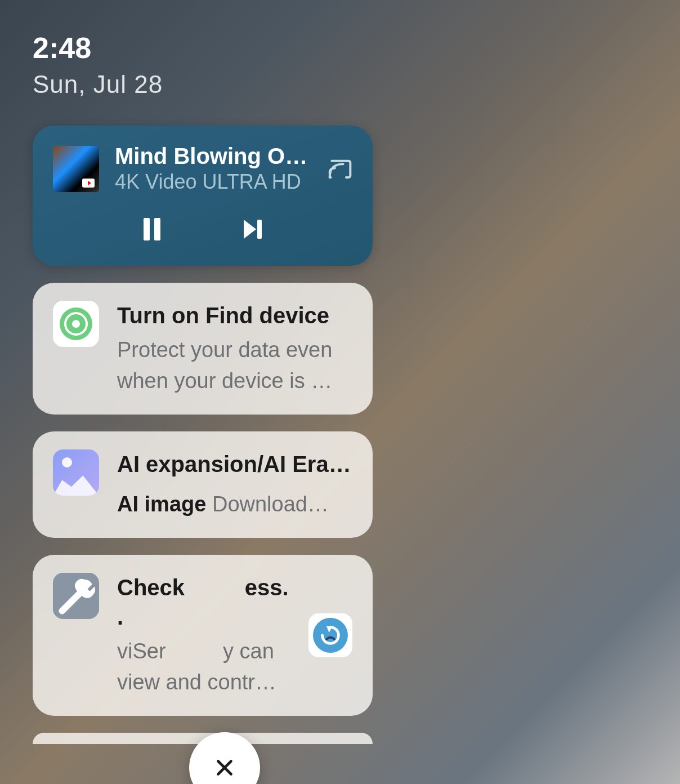  What do you see at coordinates (203, 196) in the screenshot?
I see `media-player-card: Mind Blowing O… 4K Video ULTRA HD` at bounding box center [203, 196].